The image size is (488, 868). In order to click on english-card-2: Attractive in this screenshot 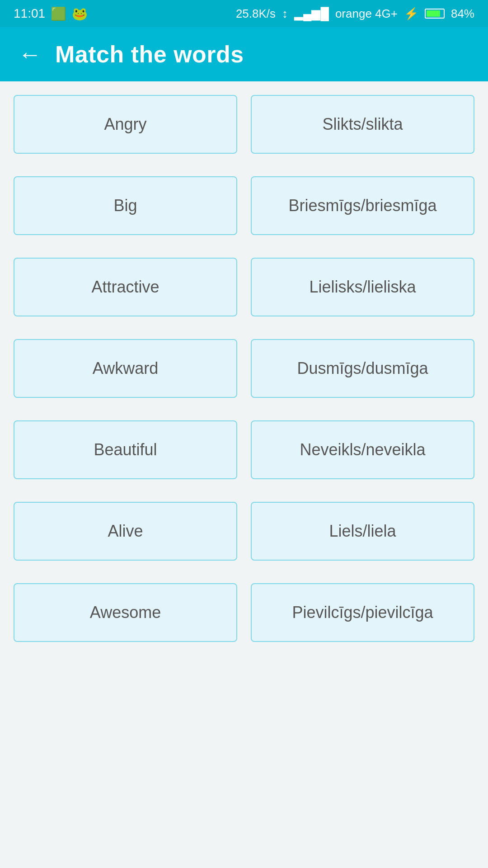, I will do `click(126, 287)`.